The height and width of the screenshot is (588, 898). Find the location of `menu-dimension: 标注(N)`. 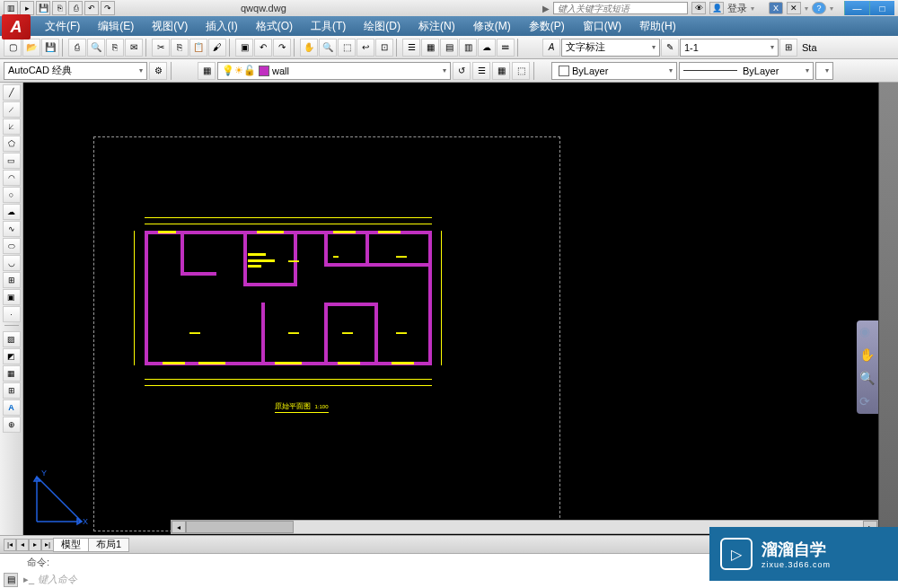

menu-dimension: 标注(N) is located at coordinates (436, 26).